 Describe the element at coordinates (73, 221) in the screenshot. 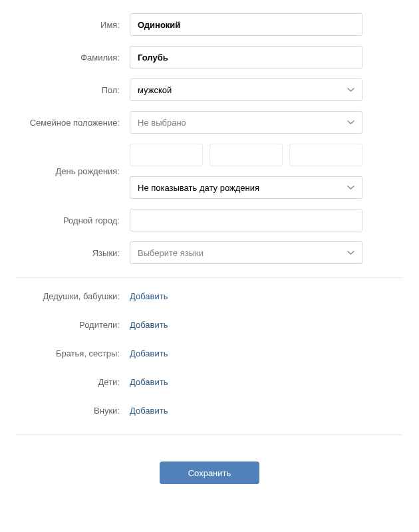

I see `hometown-label: Родной город:` at that location.